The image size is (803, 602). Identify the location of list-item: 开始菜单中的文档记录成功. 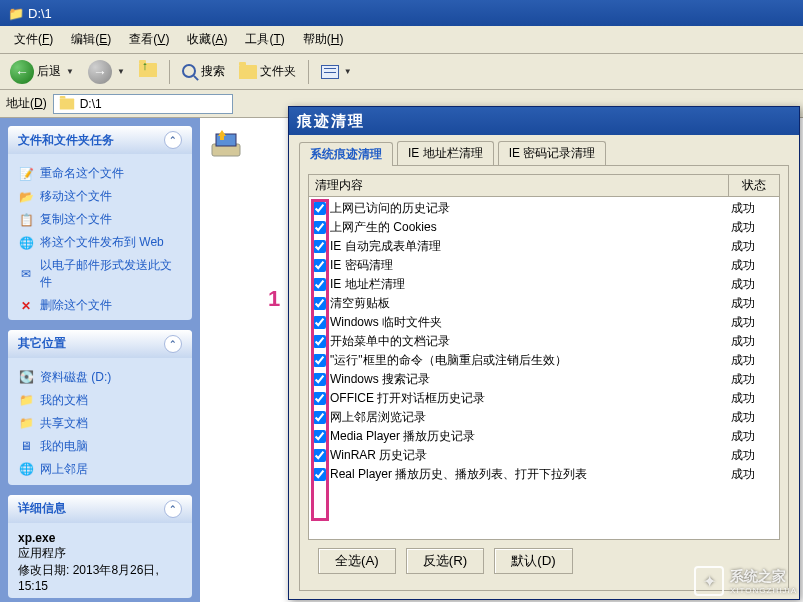
(544, 342).